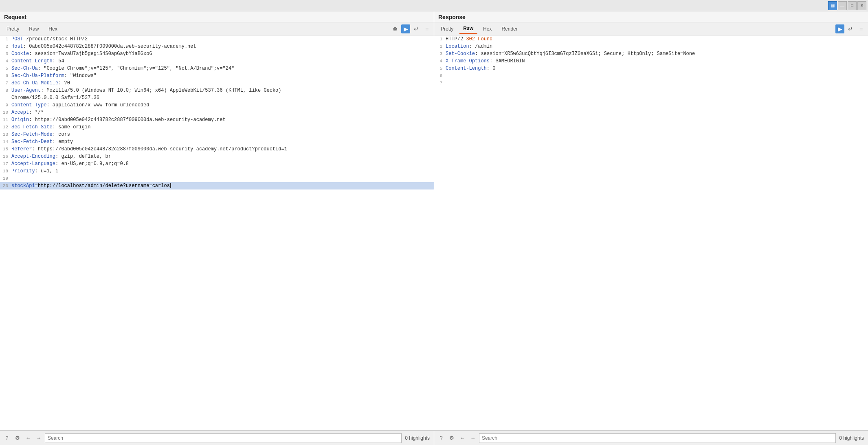 This screenshot has width=868, height=445. I want to click on settings-icon-request: ⚙, so click(18, 438).